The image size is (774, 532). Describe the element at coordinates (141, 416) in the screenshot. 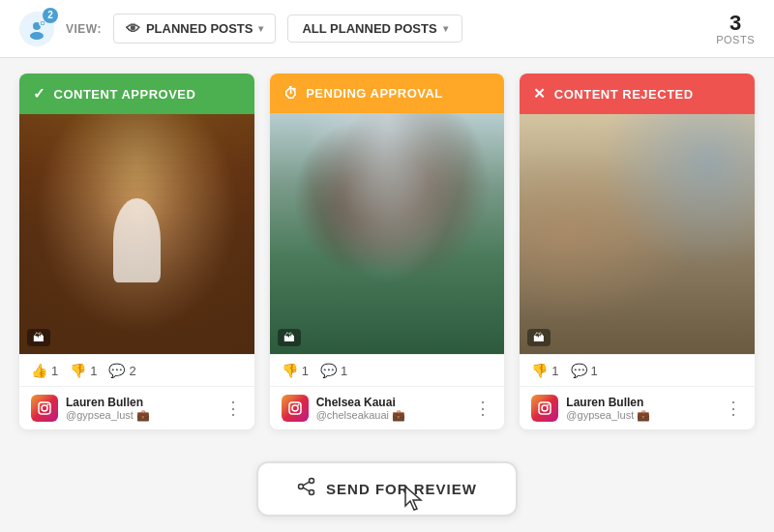

I see `user-handle-approved: @gypsea_lust 💼` at that location.